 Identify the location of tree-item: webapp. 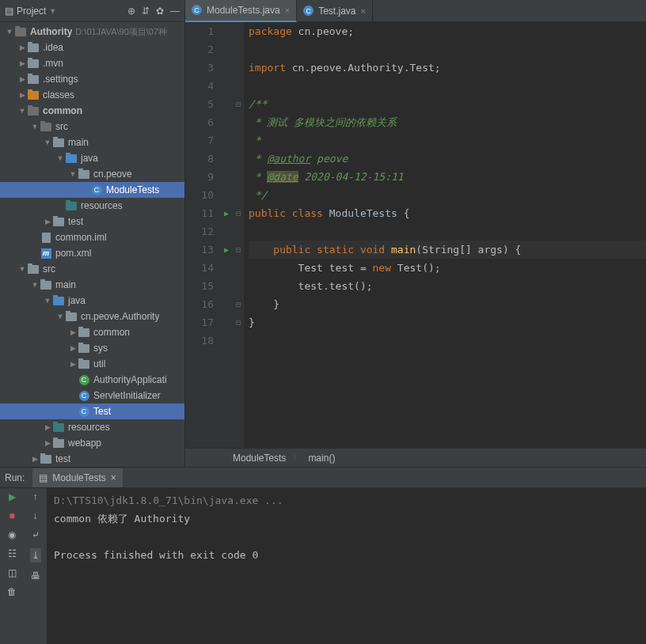
(92, 443).